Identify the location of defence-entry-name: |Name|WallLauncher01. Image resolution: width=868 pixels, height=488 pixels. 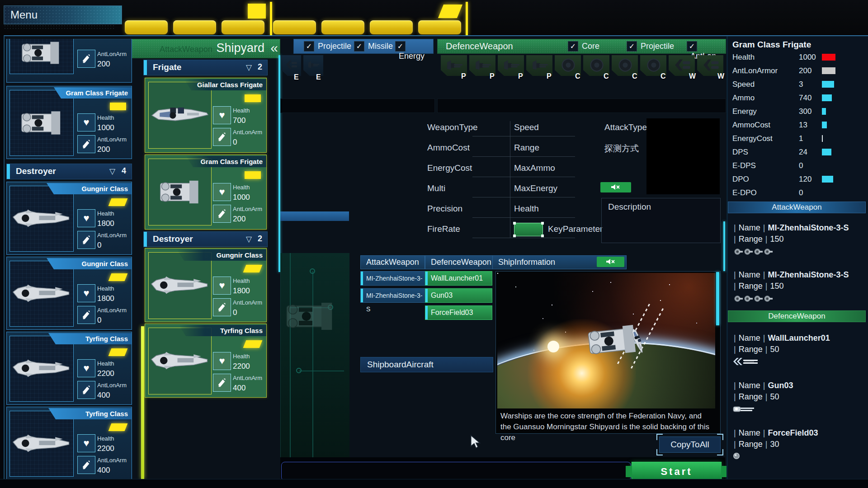
(780, 338).